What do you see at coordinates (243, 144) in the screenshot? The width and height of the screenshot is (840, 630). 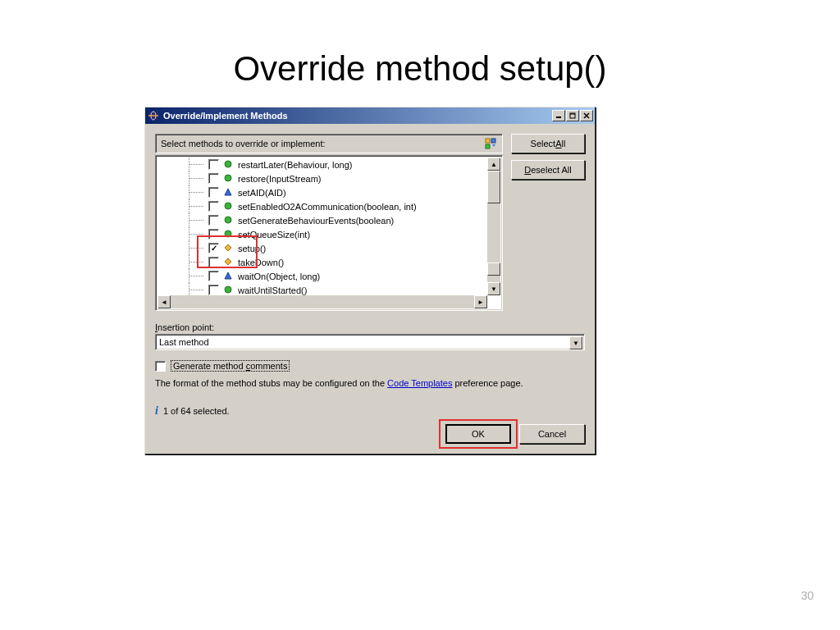 I see `instruction-text: Select methods to override or implement:` at bounding box center [243, 144].